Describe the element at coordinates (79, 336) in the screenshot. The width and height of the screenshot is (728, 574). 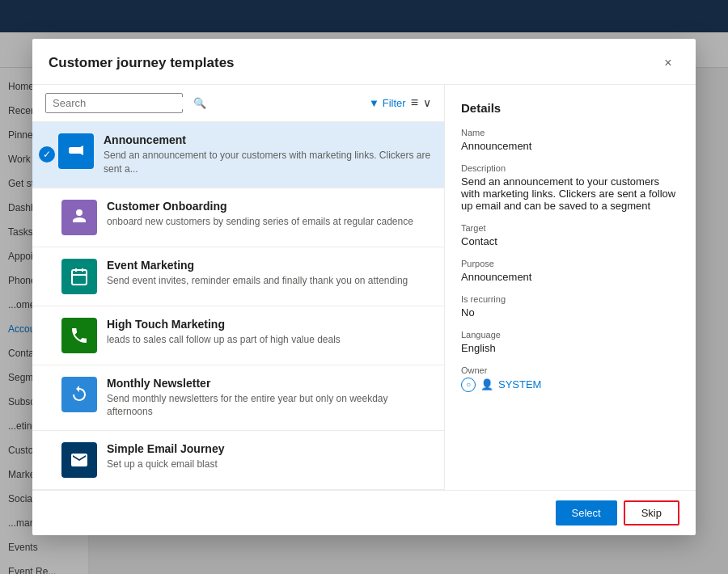
I see `template-icon-high-touch` at that location.